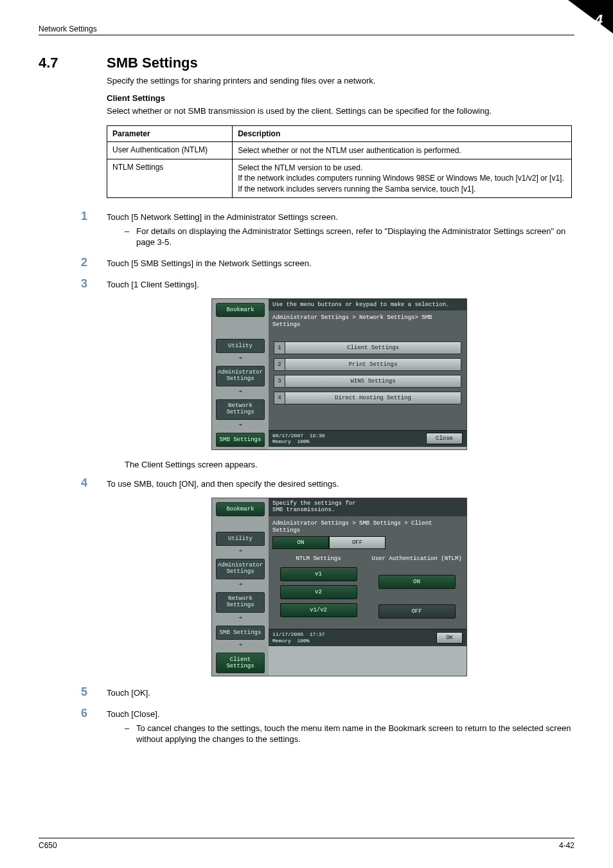 This screenshot has width=613, height=868. I want to click on menu-item-wins-settings: 3 WINS Settings, so click(368, 381).